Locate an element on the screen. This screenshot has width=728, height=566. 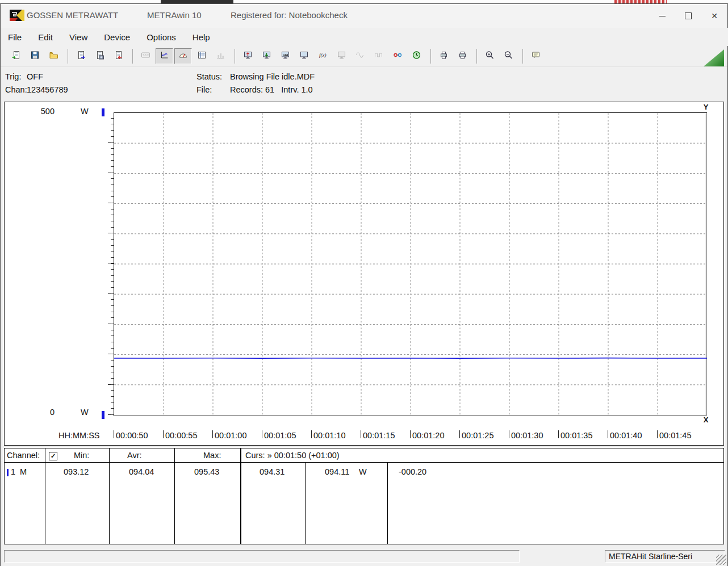
formula-button: f(x) is located at coordinates (323, 56).